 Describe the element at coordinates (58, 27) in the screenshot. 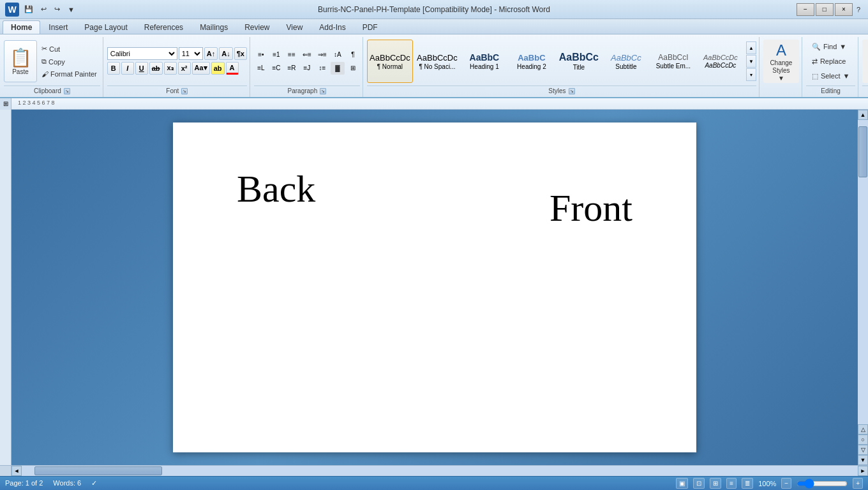

I see `tab-insert: Insert` at that location.